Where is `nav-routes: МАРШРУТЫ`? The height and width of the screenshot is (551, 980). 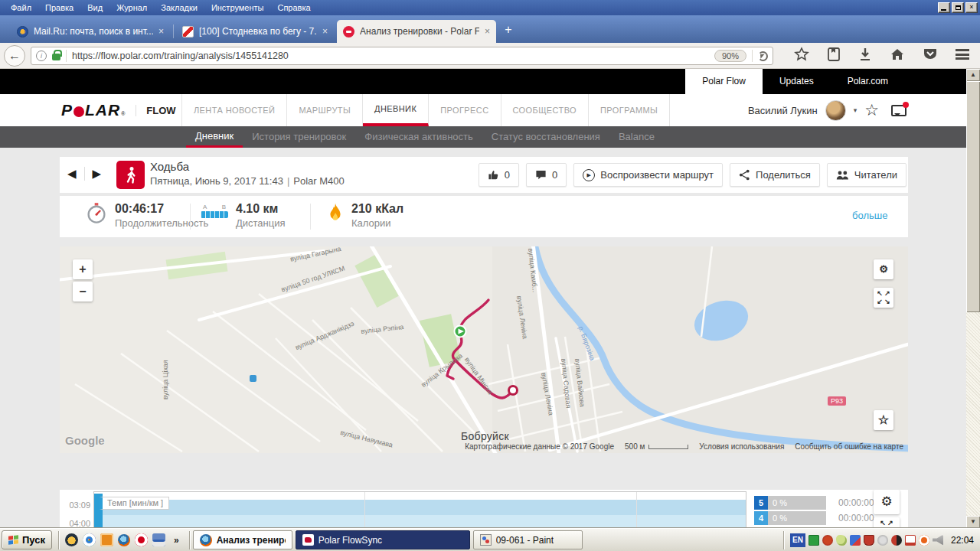 nav-routes: МАРШРУТЫ is located at coordinates (325, 110).